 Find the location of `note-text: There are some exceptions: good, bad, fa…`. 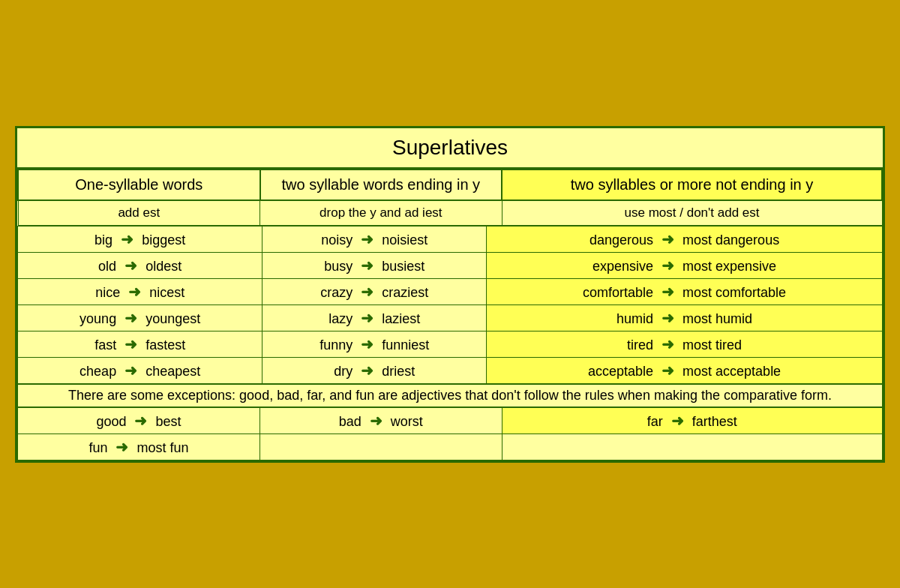

note-text: There are some exceptions: good, bad, fa… is located at coordinates (450, 395).